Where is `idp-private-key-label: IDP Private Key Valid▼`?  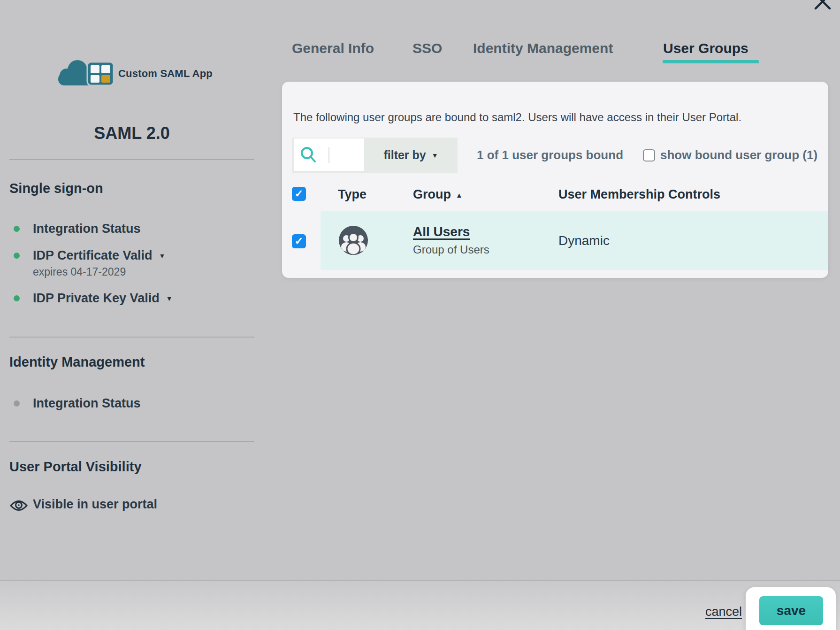
idp-private-key-label: IDP Private Key Valid▼ is located at coordinates (103, 299).